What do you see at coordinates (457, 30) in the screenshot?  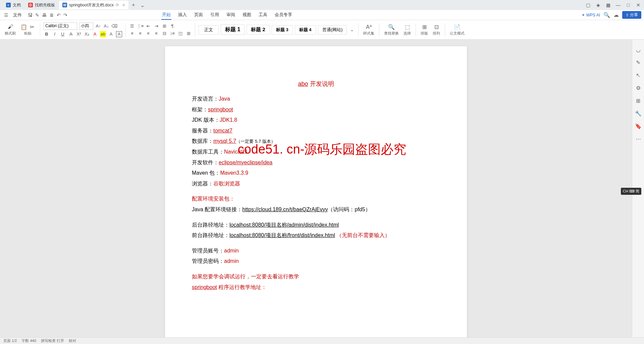 I see `docmode-group: 📄 公文模式` at bounding box center [457, 30].